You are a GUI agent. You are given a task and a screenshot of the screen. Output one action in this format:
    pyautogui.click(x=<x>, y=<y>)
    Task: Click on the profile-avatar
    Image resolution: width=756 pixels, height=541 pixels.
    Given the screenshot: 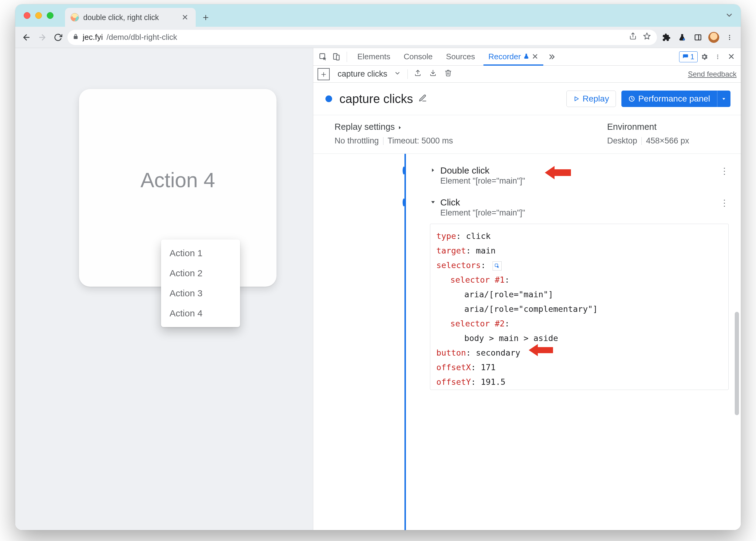 What is the action you would take?
    pyautogui.click(x=714, y=37)
    